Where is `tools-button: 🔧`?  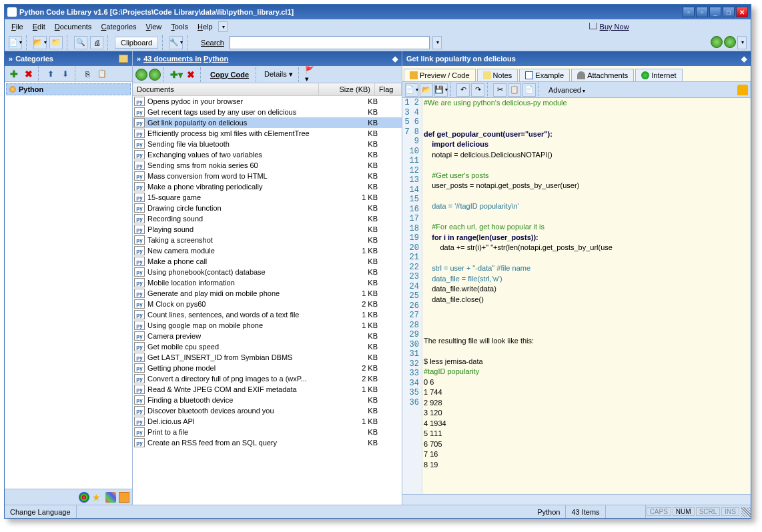
tools-button: 🔧 is located at coordinates (176, 43).